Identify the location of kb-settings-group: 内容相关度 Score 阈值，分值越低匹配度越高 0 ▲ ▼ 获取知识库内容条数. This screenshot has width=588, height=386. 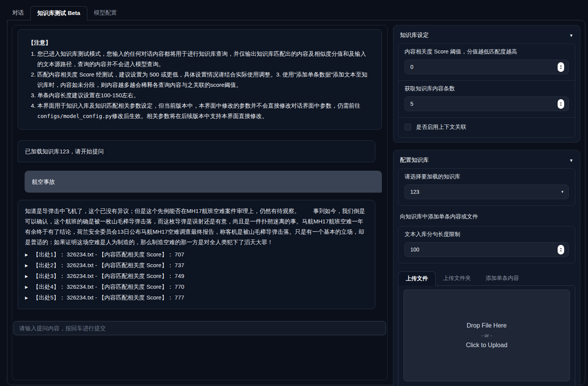
(487, 91).